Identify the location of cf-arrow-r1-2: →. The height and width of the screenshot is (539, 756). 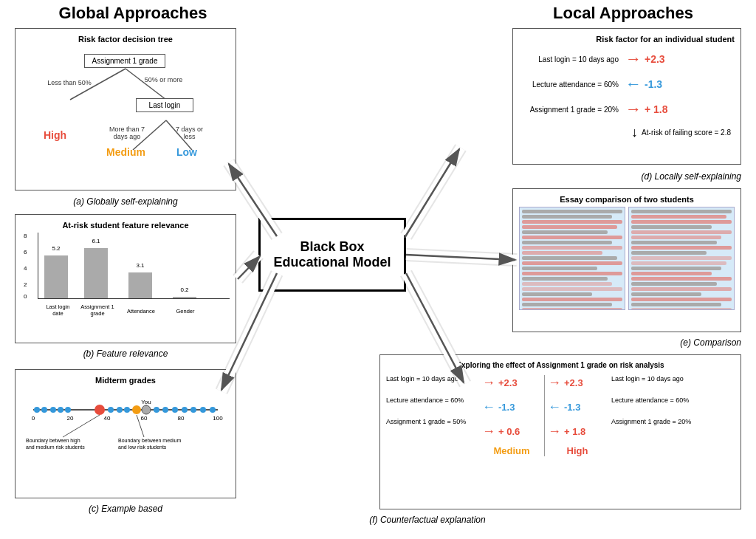
(554, 382).